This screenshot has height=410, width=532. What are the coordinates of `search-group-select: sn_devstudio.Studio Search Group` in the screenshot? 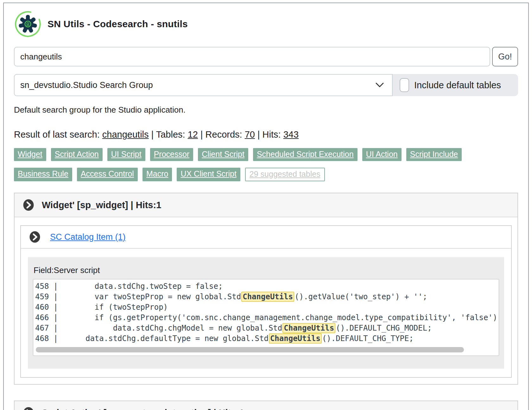 It's located at (203, 85).